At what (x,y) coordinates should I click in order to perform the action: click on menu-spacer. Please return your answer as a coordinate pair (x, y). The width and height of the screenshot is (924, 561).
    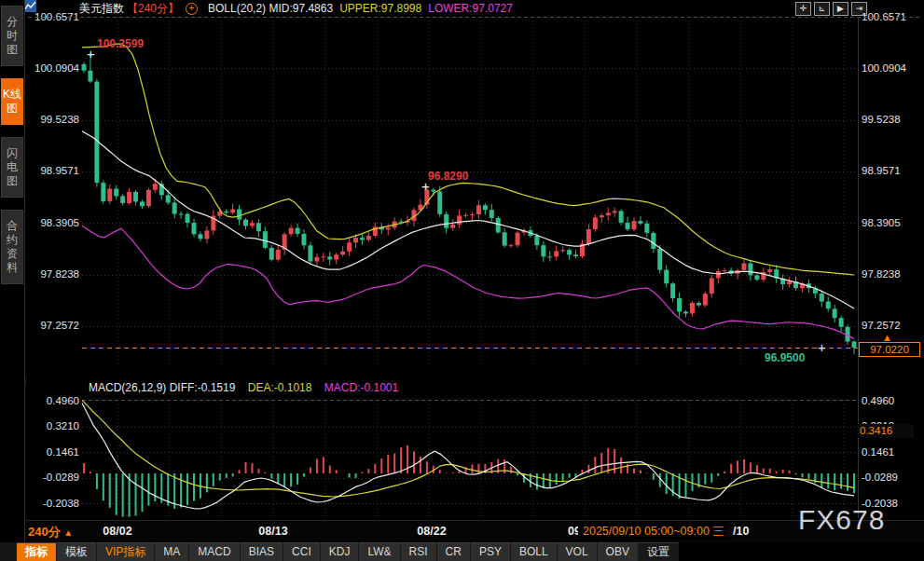
    Looking at the image, I should click on (8, 552).